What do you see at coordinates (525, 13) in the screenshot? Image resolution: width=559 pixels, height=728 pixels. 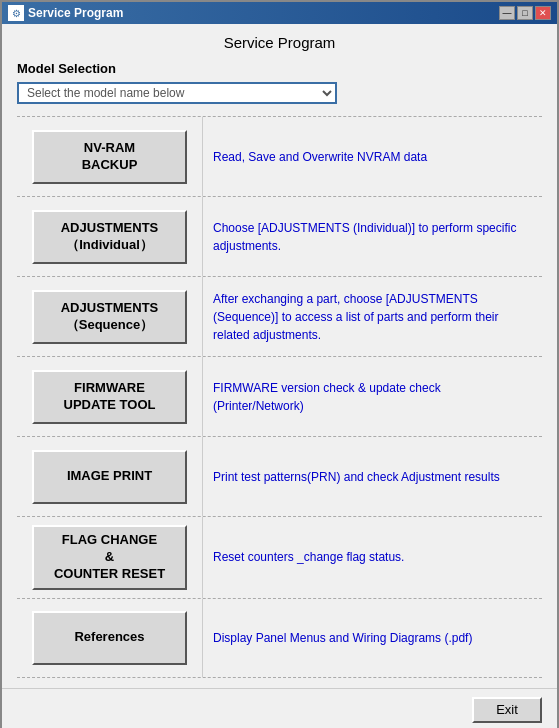 I see `maximize-button: □` at bounding box center [525, 13].